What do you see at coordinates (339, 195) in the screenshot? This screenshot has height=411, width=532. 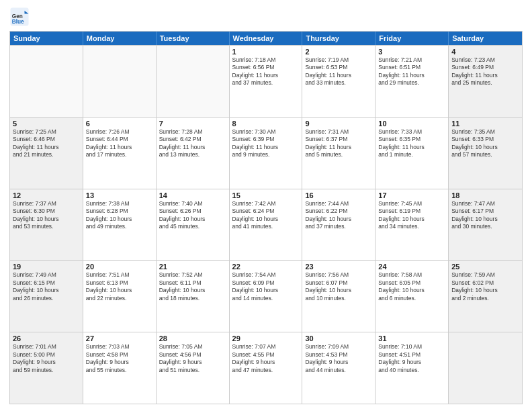 I see `day-number: 16` at bounding box center [339, 195].